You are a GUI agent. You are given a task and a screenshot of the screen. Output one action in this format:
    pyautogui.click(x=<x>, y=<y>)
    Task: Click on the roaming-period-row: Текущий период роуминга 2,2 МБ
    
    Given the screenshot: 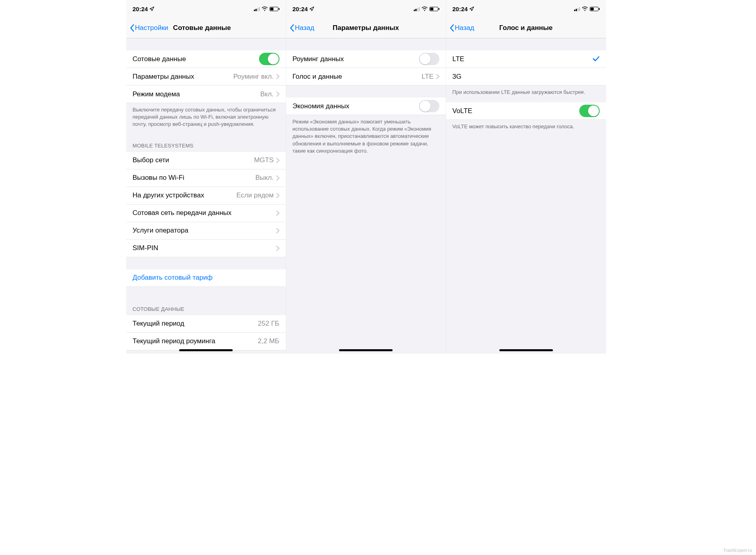 What is the action you would take?
    pyautogui.click(x=206, y=342)
    